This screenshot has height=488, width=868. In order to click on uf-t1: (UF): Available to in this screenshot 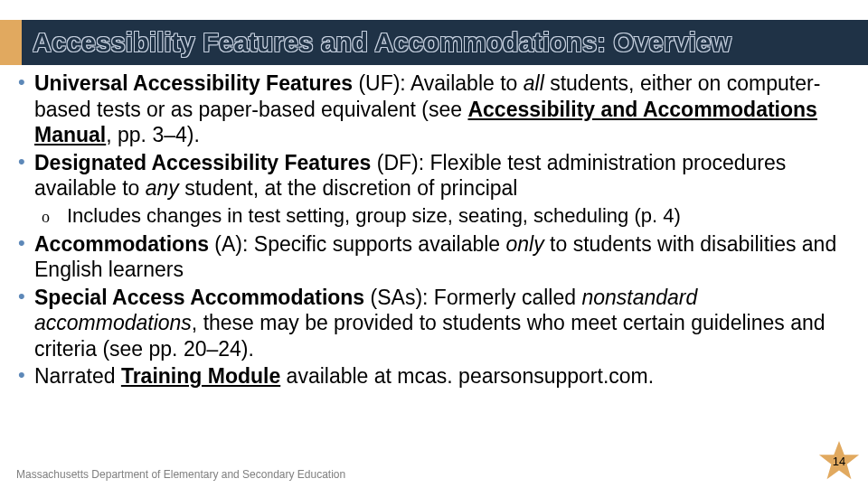, I will do `click(438, 83)`.